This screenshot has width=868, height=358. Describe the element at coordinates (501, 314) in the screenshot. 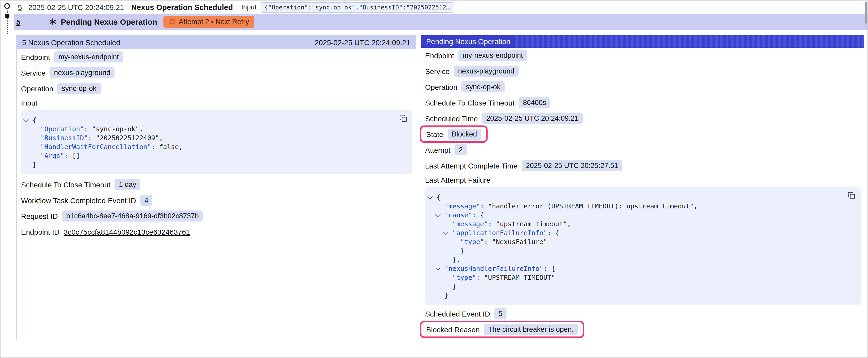

I see `field-value: 5` at that location.